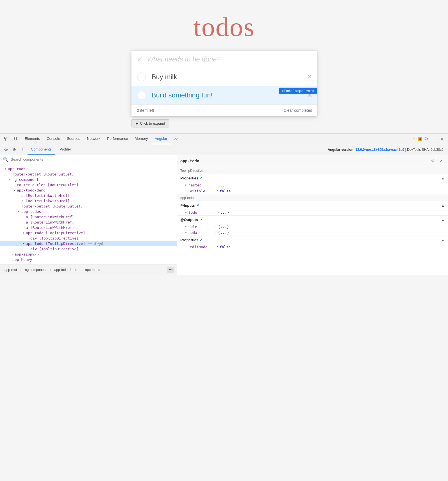 The width and height of the screenshot is (448, 481). I want to click on bottom-breadcrumb: app-root › ng-component › app-todo-demo …, so click(88, 270).